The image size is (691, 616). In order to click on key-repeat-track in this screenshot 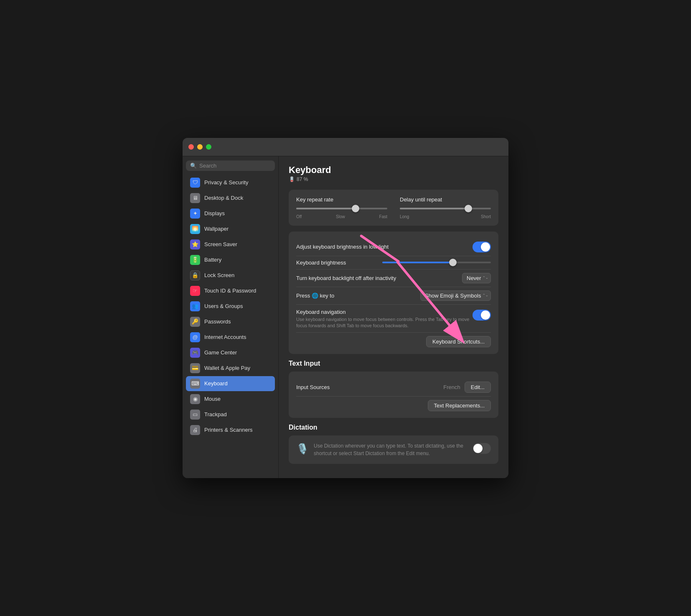, I will do `click(342, 209)`.